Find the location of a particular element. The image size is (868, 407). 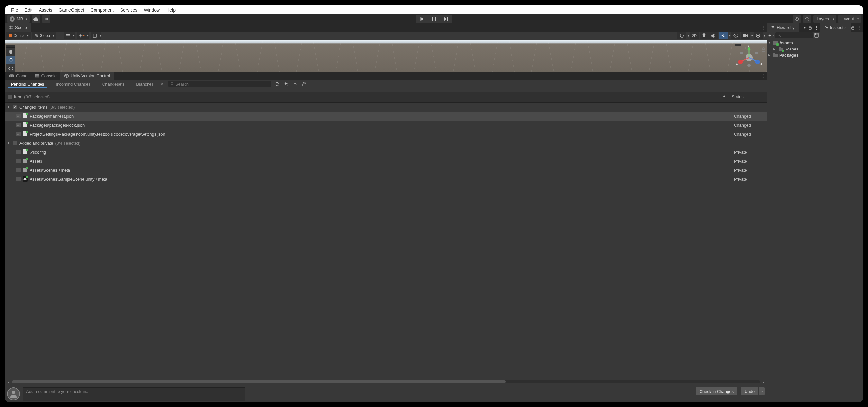

layers-dropdown: Layers is located at coordinates (825, 19).